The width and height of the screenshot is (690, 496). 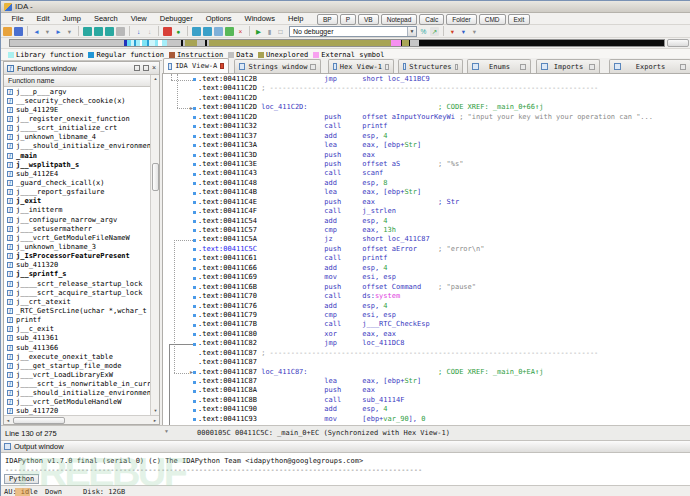 What do you see at coordinates (77, 210) in the screenshot?
I see `function-list-item: fj__initterm` at bounding box center [77, 210].